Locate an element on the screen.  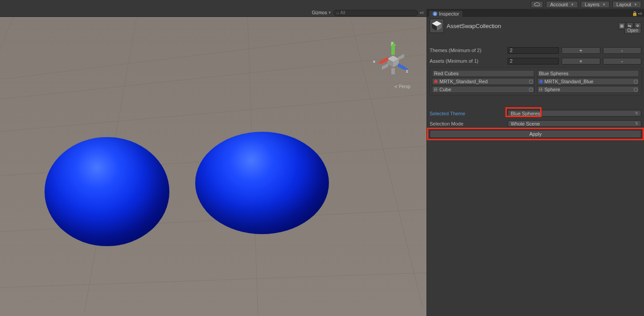
search-input is located at coordinates (378, 12).